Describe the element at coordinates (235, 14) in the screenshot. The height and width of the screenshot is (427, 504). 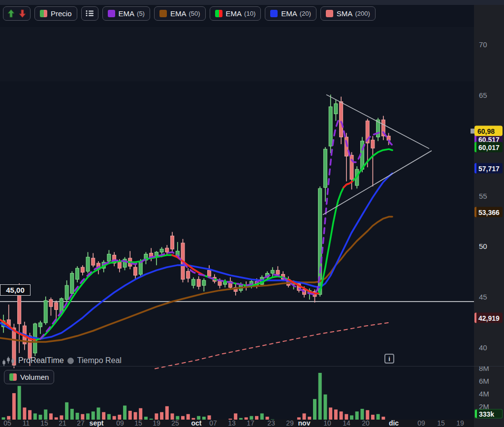
I see `indicator-button-ema10: EMA (10)` at that location.